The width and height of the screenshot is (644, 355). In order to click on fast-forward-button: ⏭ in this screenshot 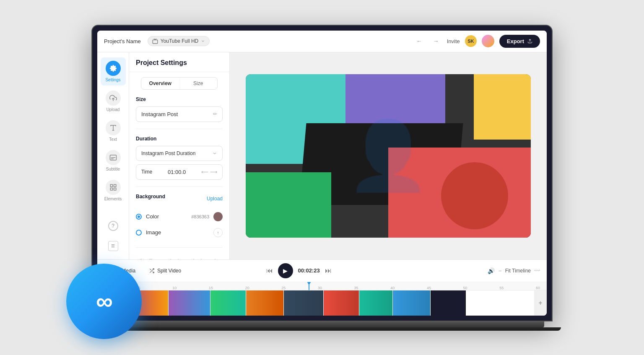, I will do `click(328, 271)`.